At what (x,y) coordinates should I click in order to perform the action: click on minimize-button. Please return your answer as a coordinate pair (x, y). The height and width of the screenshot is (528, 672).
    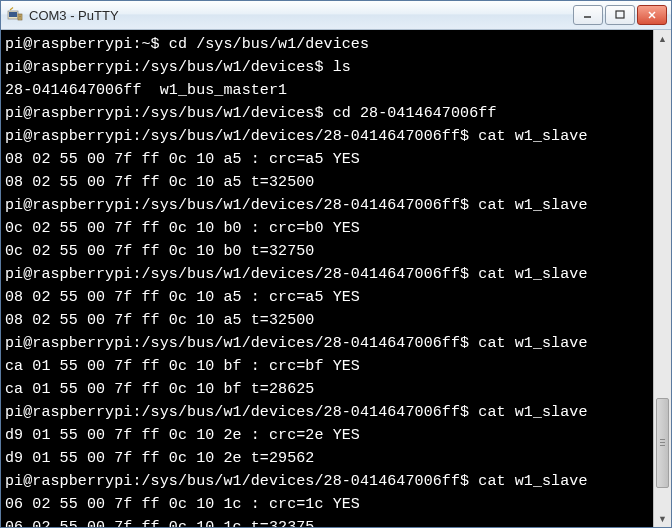
    Looking at the image, I should click on (588, 15).